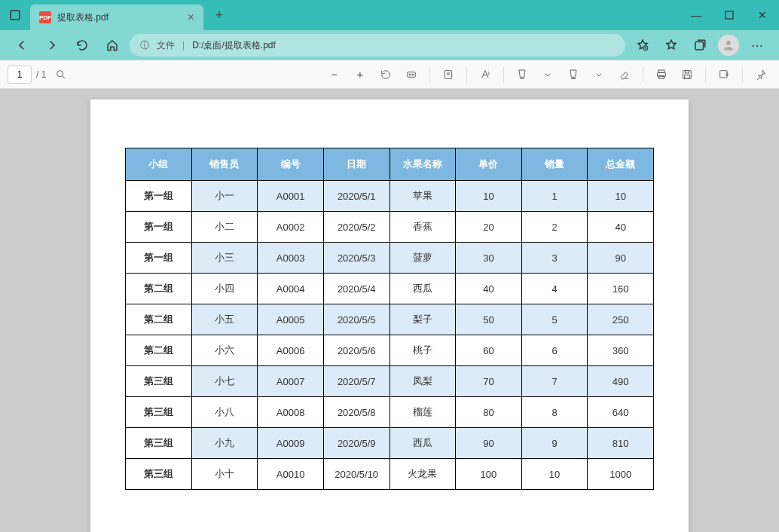  I want to click on zoom-out-button: −, so click(335, 75).